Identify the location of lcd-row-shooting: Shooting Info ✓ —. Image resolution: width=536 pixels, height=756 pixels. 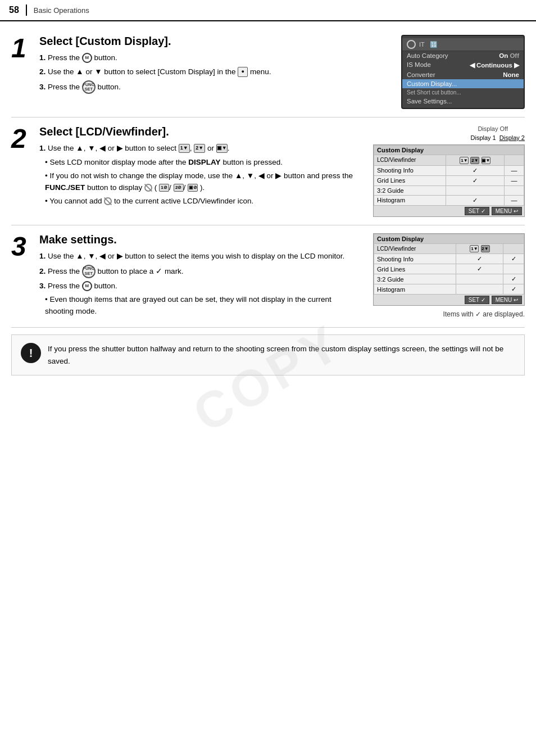
(449, 170).